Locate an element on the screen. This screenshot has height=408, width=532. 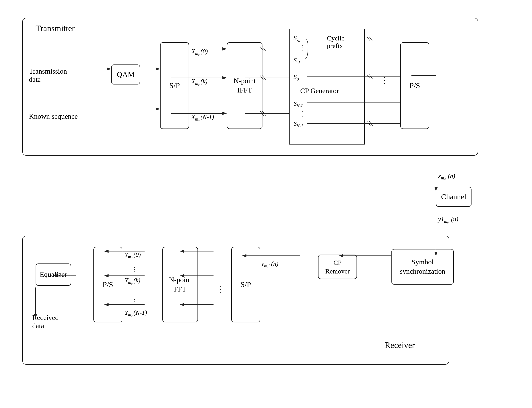
channel-block: Channel is located at coordinates (454, 197).